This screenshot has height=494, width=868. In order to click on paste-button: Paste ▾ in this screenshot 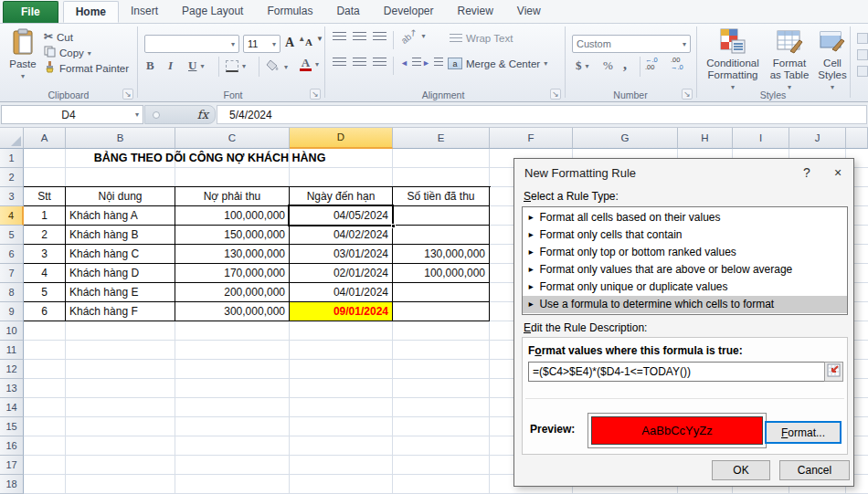, I will do `click(23, 55)`.